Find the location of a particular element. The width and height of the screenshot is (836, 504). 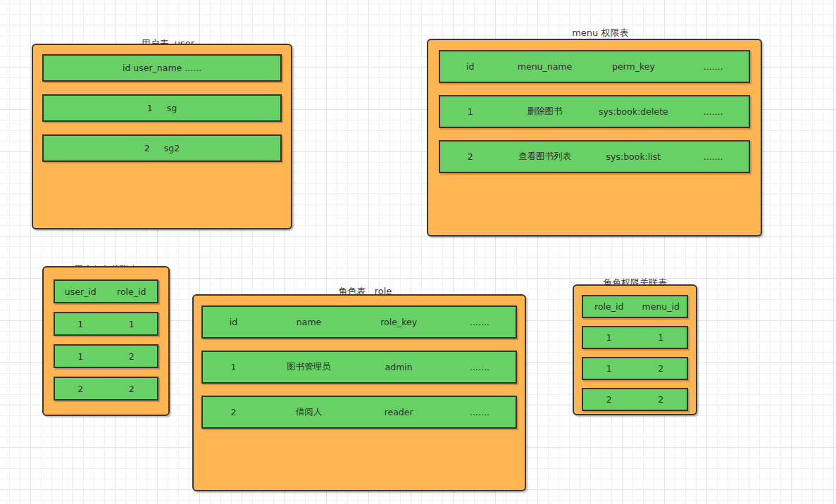

table-cell: sg2 is located at coordinates (172, 148).